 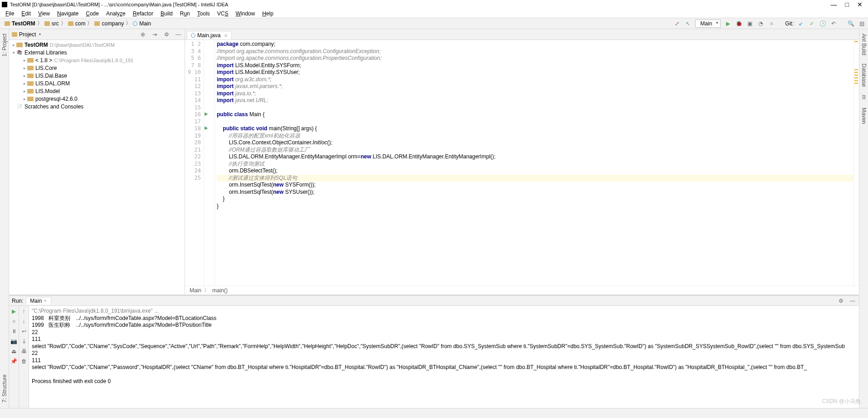 I want to click on down-icon: ↓, so click(x=24, y=321).